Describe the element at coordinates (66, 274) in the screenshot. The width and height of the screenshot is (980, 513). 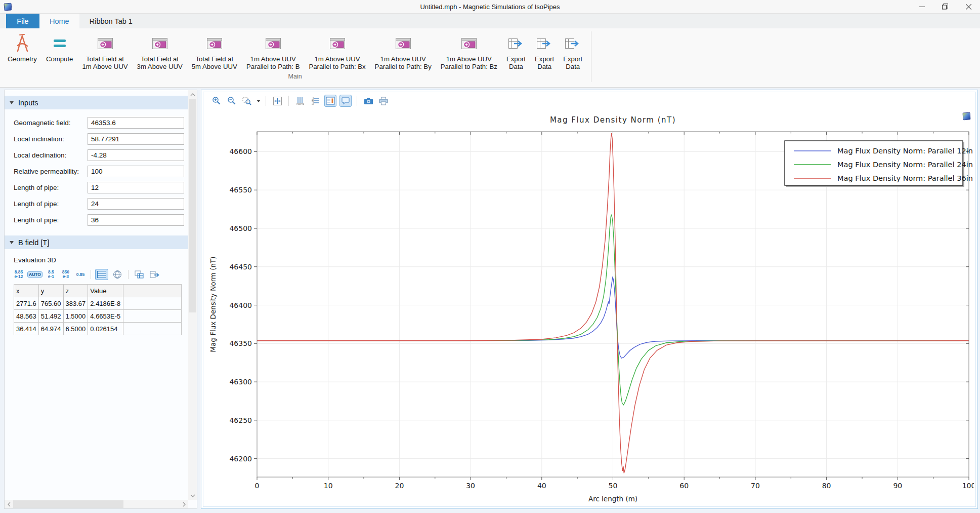
I see `engineering-notation-button: 850 e-3` at that location.